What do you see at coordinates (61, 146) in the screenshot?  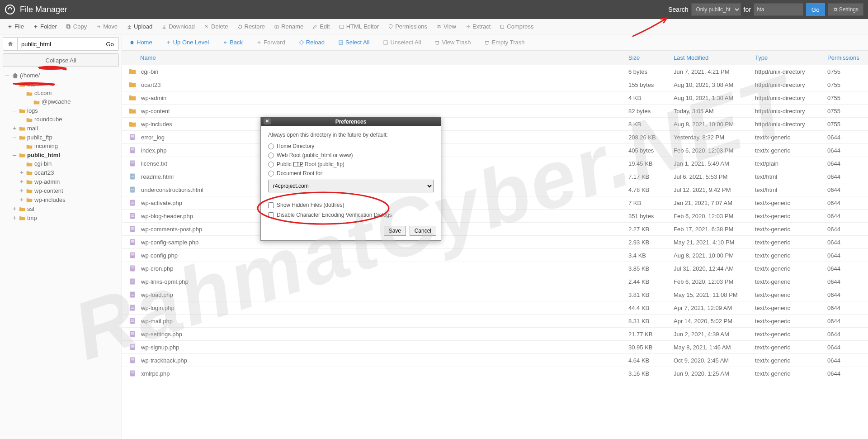 I see `tree-node-incoming: incoming` at bounding box center [61, 146].